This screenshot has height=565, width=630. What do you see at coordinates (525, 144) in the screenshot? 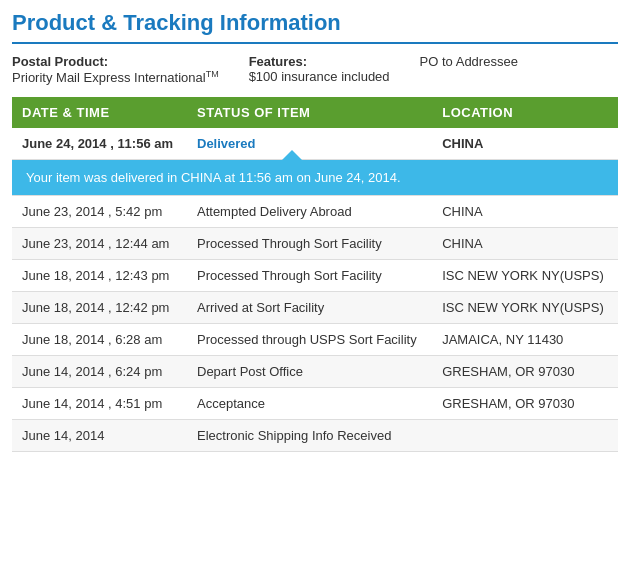
I see `delivered-location: CHINA` at bounding box center [525, 144].